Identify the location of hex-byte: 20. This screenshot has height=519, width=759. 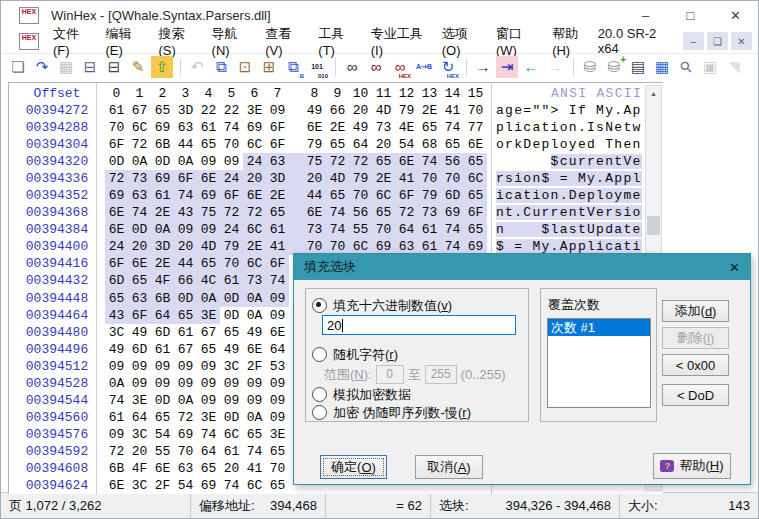
(360, 110).